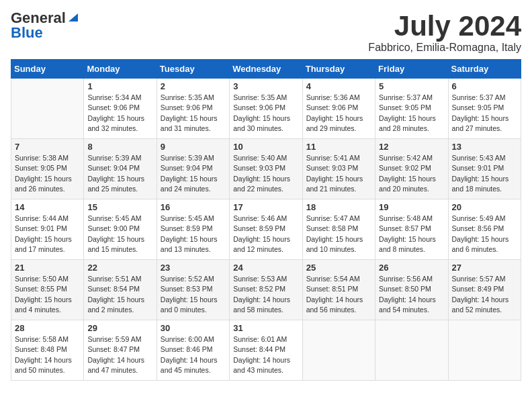 The height and width of the screenshot is (411, 532). Describe the element at coordinates (266, 230) in the screenshot. I see `calendar-cell: 17Sunrise: 5:46 AM Sunset: 8:59 PM Dayli…` at that location.